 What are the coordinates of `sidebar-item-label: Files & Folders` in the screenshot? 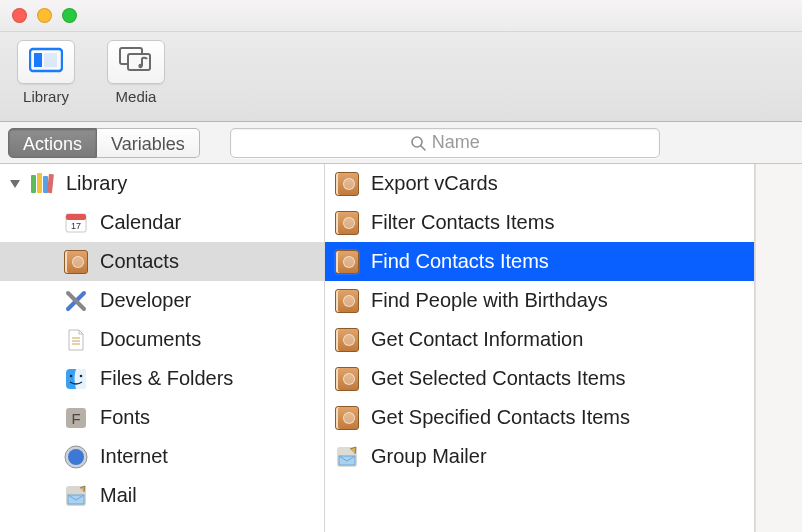 It's located at (212, 378).